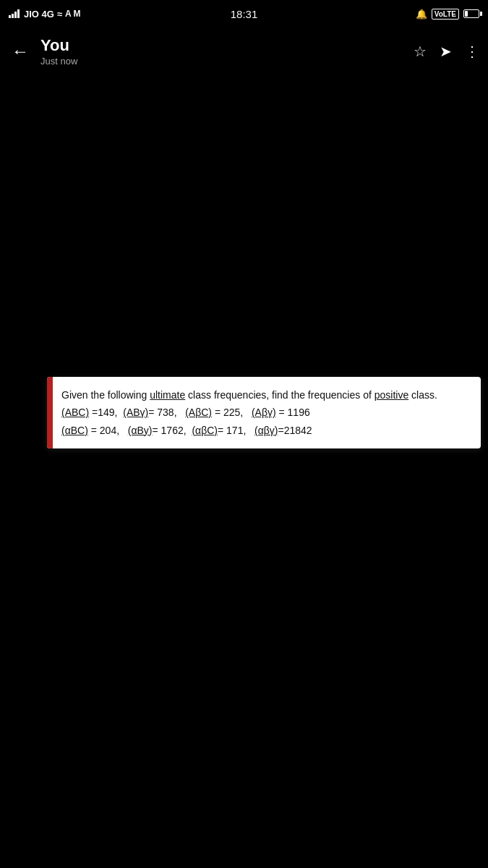 This screenshot has height=868, width=488. I want to click on share-icon: ➤, so click(445, 51).